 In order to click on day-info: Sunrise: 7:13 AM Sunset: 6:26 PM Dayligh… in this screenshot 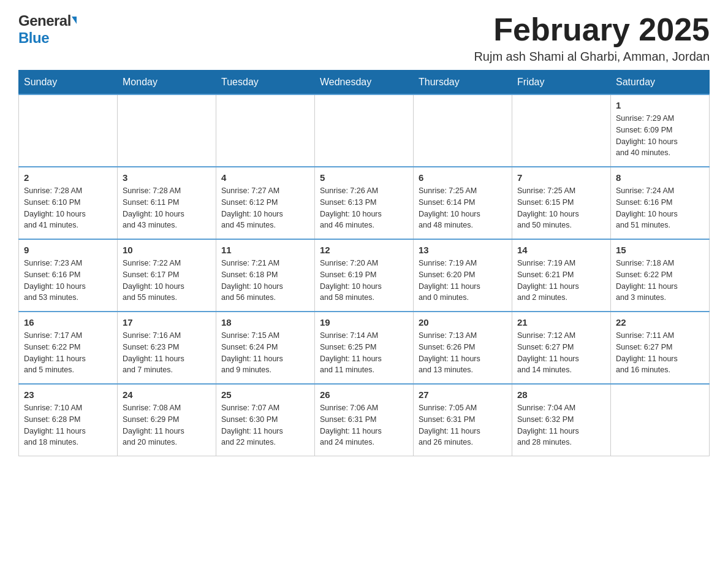, I will do `click(463, 353)`.